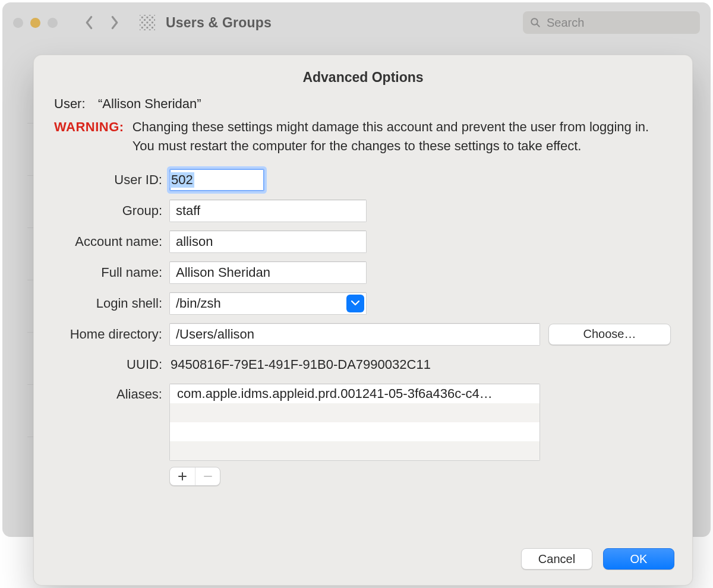  Describe the element at coordinates (112, 304) in the screenshot. I see `login-shell-label: Login shell:` at that location.